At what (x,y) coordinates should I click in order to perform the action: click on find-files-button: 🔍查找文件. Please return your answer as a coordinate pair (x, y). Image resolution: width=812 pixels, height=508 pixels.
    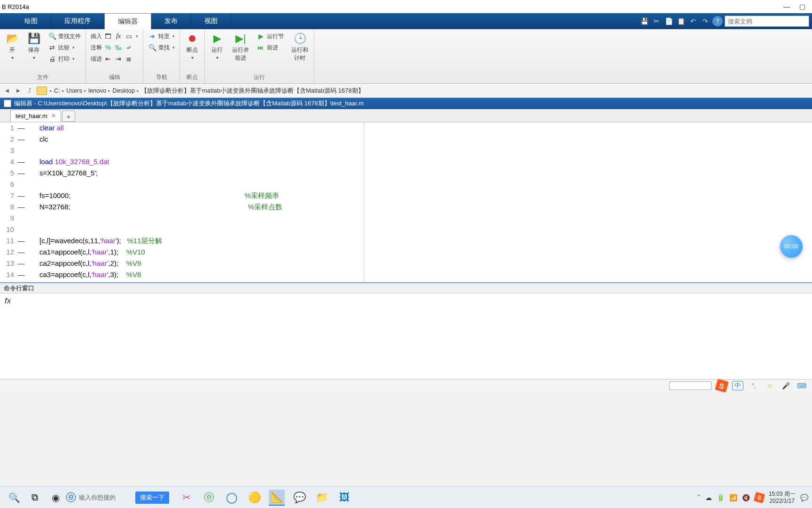
    Looking at the image, I should click on (64, 36).